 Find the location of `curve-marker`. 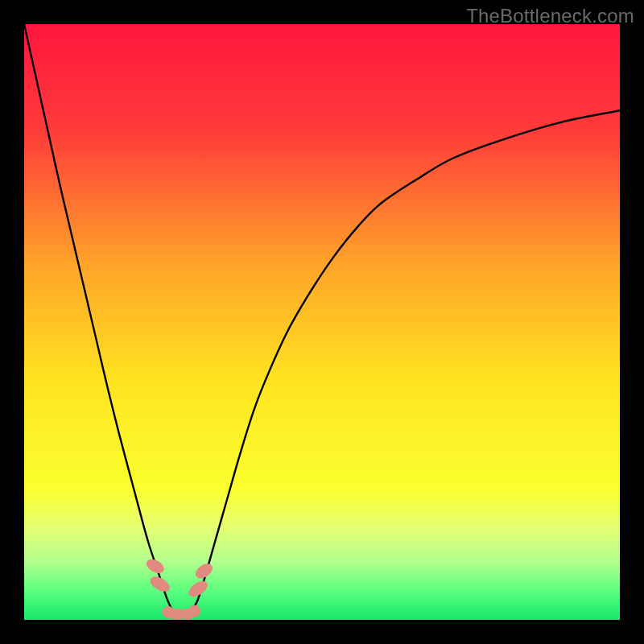

curve-marker is located at coordinates (195, 612).